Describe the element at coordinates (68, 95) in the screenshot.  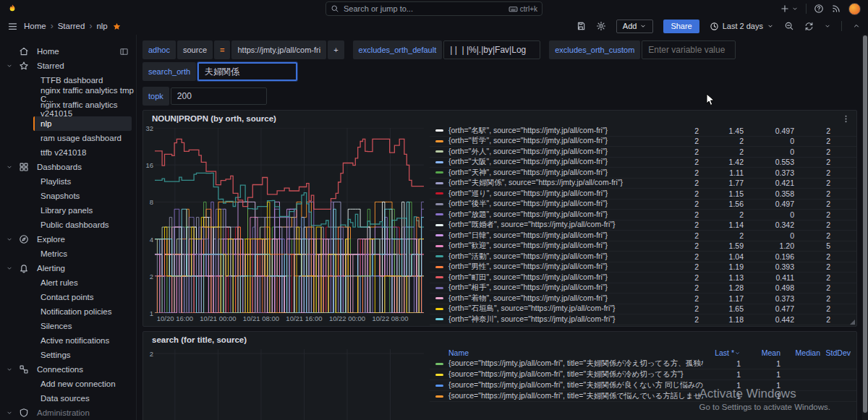
I see `sidebar-item-nginx-traffic-analytics-tmp-c: nginx traffic analytics tmp C...` at that location.